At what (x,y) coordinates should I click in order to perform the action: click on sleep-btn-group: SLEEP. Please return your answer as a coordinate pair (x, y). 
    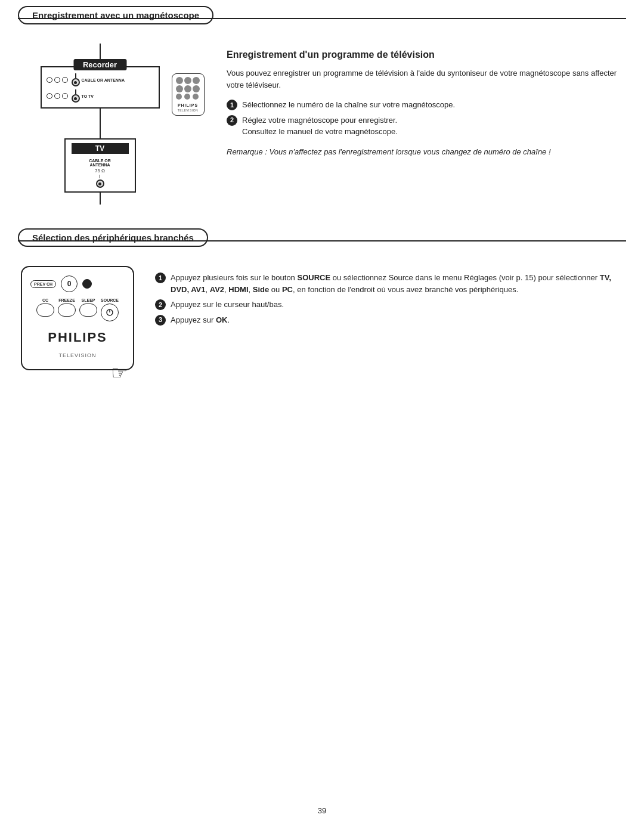
    Looking at the image, I should click on (88, 310).